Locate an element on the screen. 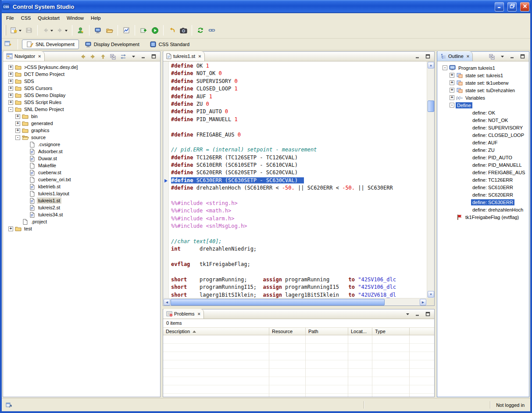 Image resolution: width=532 pixels, height=413 pixels. navigator-tree-item: +SDS Cursors is located at coordinates (82, 88).